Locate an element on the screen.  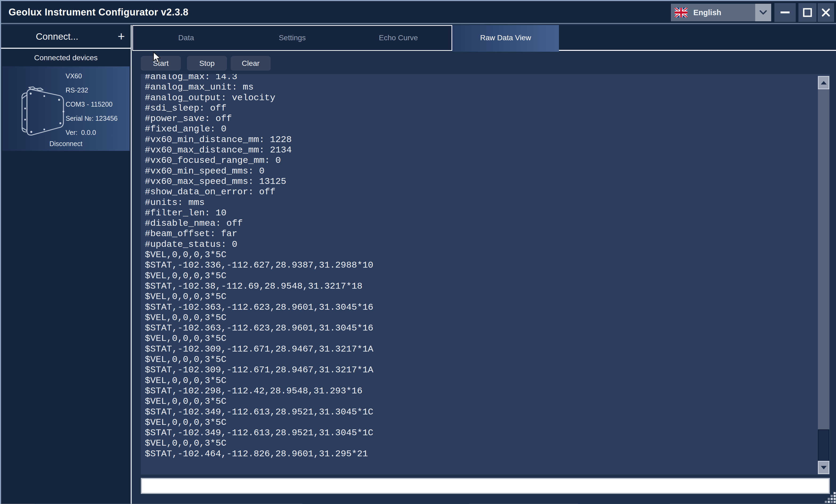
add-connection-button: + is located at coordinates (121, 37).